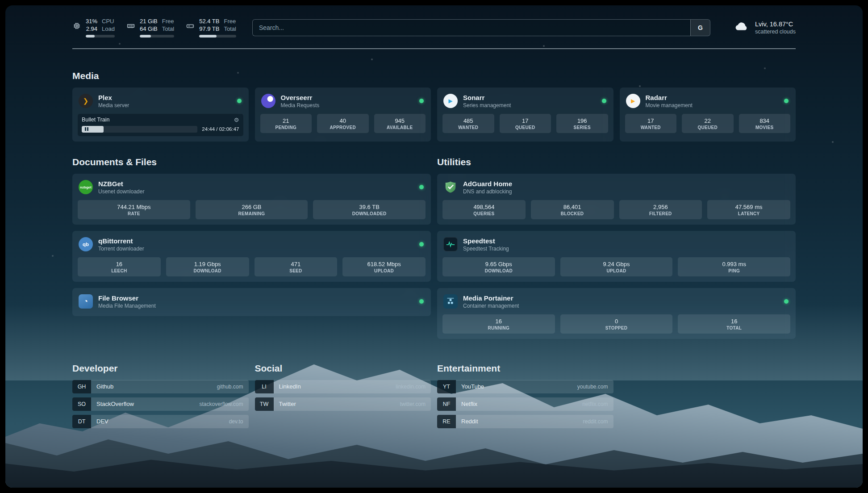 This screenshot has height=493, width=868. What do you see at coordinates (209, 21) in the screenshot?
I see `disk-free: 52.4 TB` at bounding box center [209, 21].